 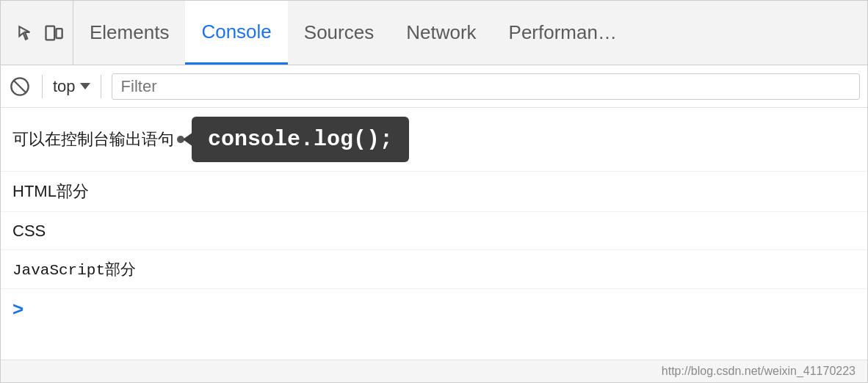 I want to click on console-text-1: 可以在控制台输出语句, so click(x=93, y=139).